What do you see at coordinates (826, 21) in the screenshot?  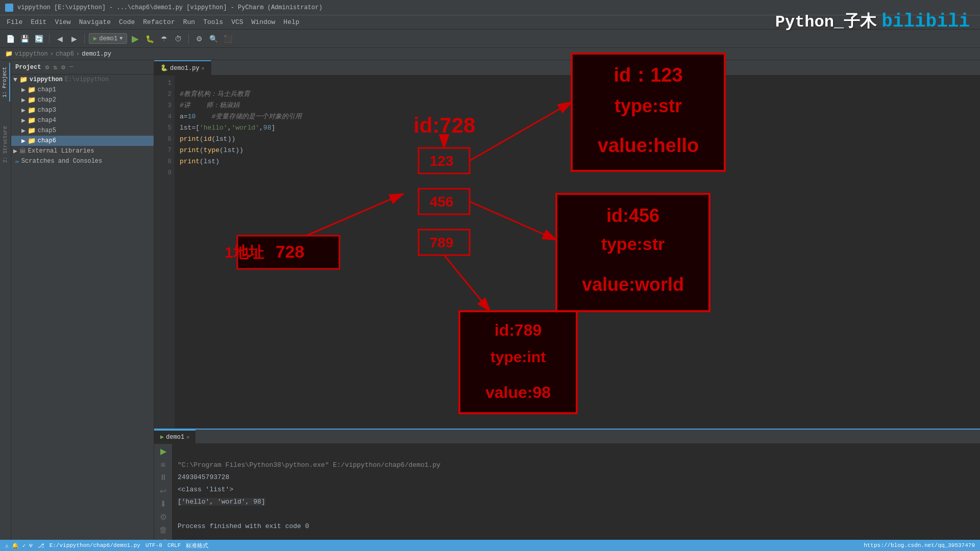 I see `watermark-text: Python_子木` at bounding box center [826, 21].